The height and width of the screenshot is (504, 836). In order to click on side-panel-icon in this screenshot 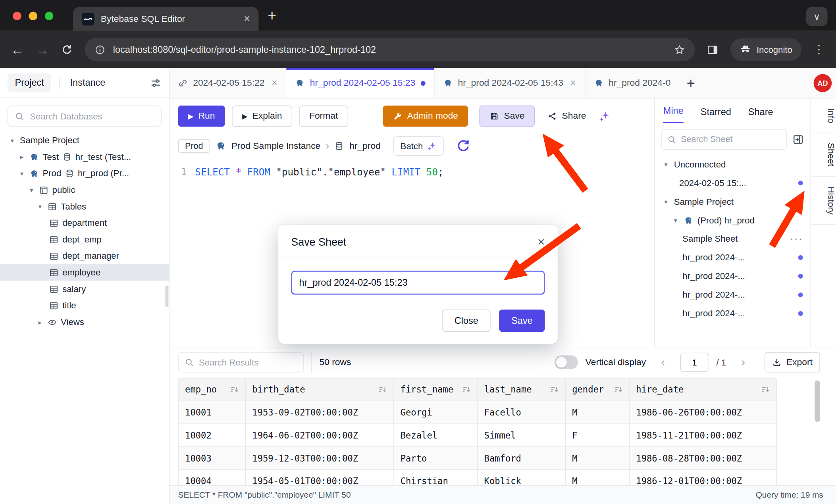, I will do `click(713, 49)`.